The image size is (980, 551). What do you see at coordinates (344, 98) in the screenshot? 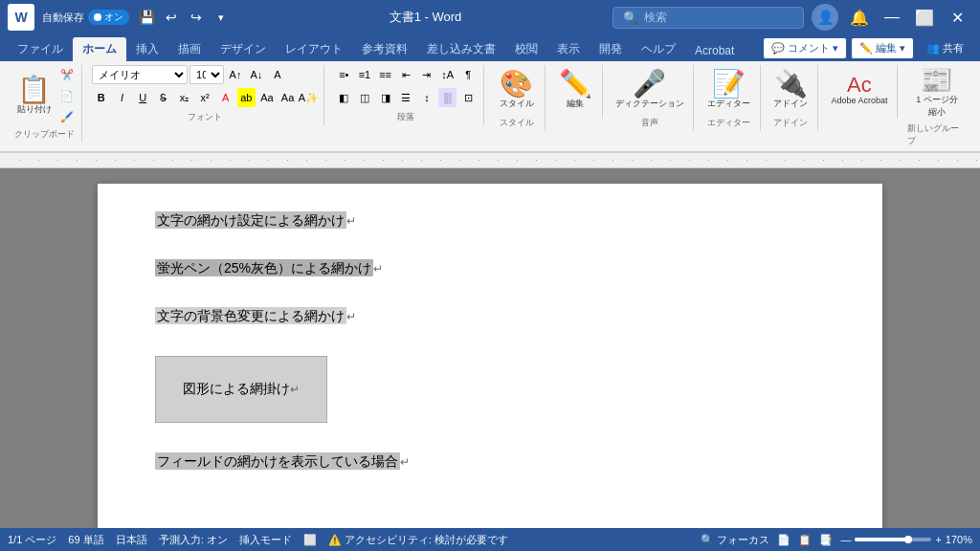
I see `align-left-button: ◧` at bounding box center [344, 98].